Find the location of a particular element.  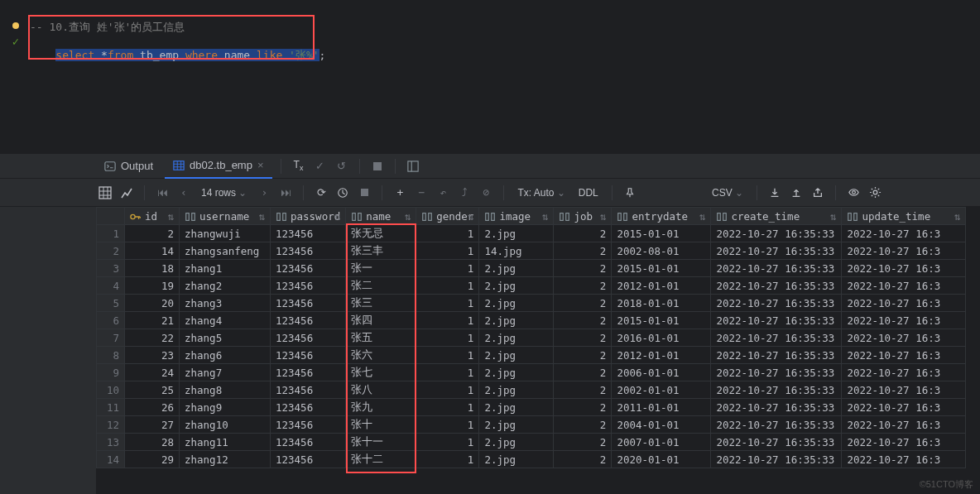

cell-username: zhang9 is located at coordinates (225, 407).